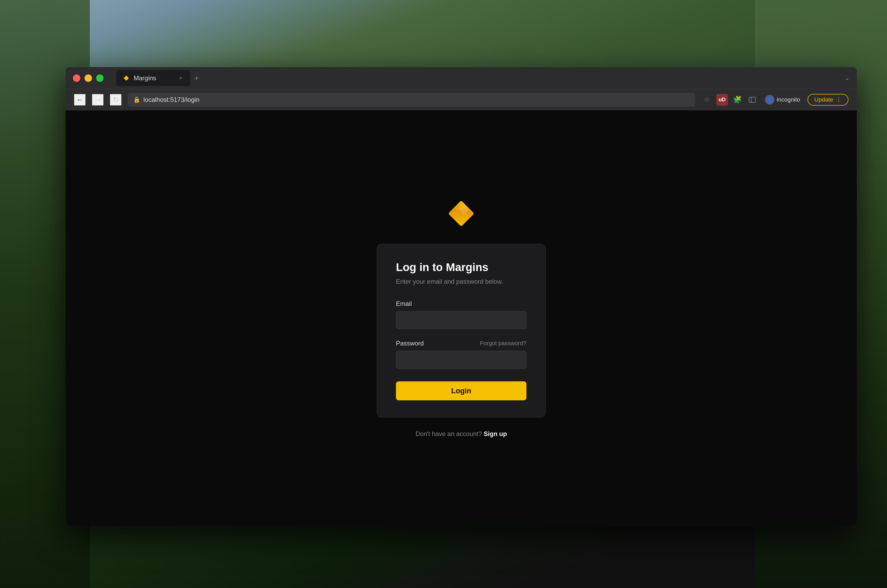 This screenshot has width=887, height=588. I want to click on update-menu-icon: ⋮, so click(839, 100).